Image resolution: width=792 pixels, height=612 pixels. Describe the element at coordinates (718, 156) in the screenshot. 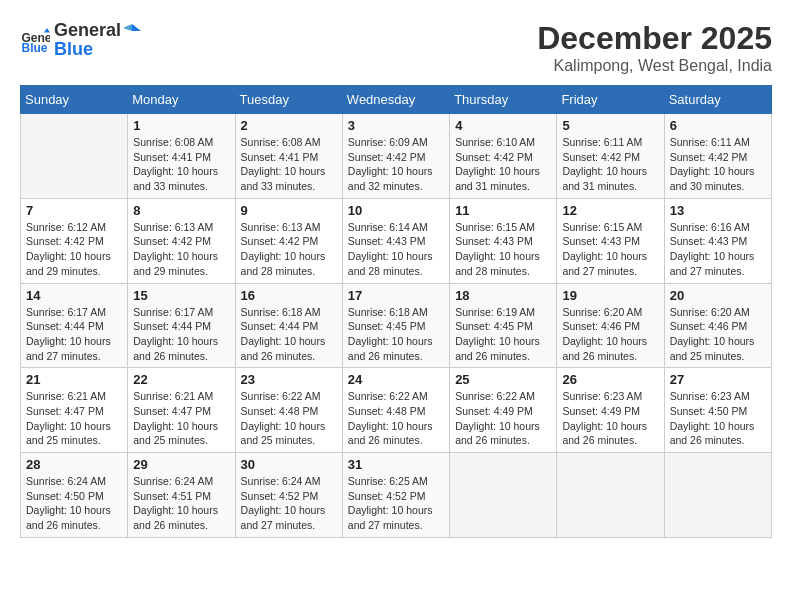

I see `calendar-cell: 6Sunrise: 6:11 AMSunset: 4:42 PMDaylight…` at that location.